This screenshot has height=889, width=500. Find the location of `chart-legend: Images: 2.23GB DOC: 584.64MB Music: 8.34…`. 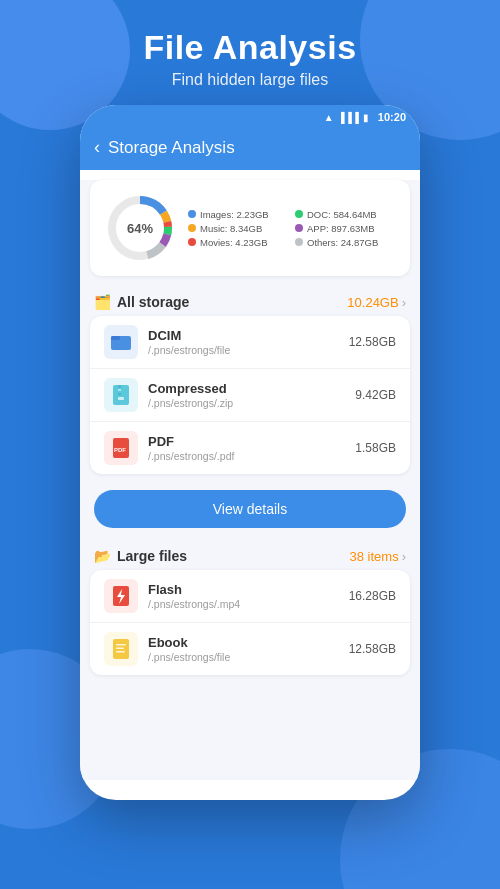

chart-legend: Images: 2.23GB DOC: 584.64MB Music: 8.34… is located at coordinates (292, 228).